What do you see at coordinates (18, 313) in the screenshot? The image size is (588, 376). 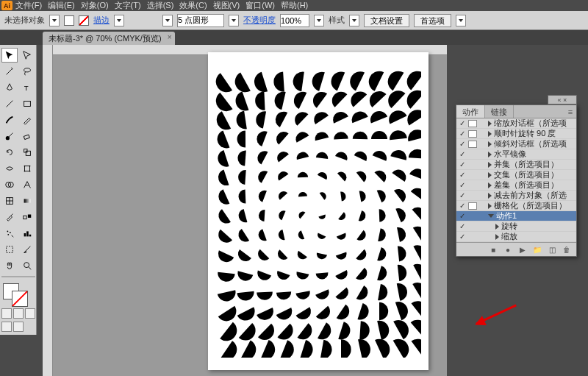 I see `color-mode-gradient` at bounding box center [18, 313].